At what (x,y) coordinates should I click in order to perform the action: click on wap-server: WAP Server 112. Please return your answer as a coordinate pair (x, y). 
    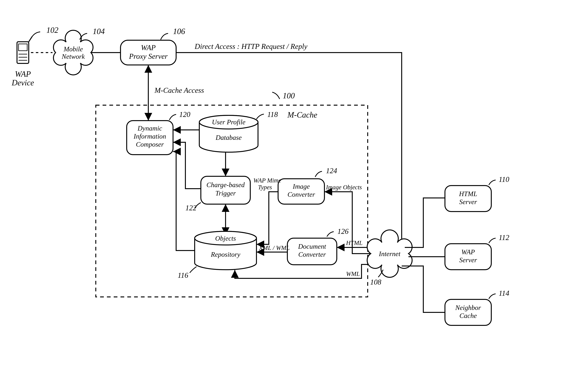
    Looking at the image, I should click on (477, 252).